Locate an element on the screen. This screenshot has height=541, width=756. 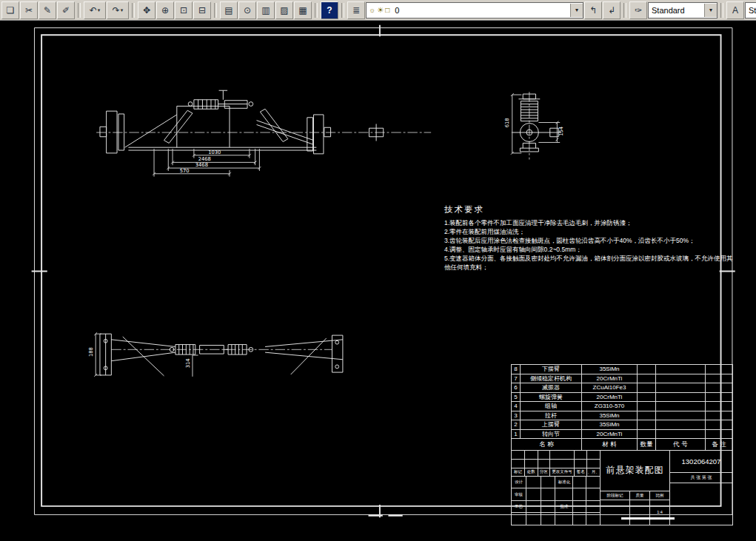
technical-requirement-item: 4.调整、固定轴承时应留有轴向间隙0.2~0.5mm； is located at coordinates (589, 249).